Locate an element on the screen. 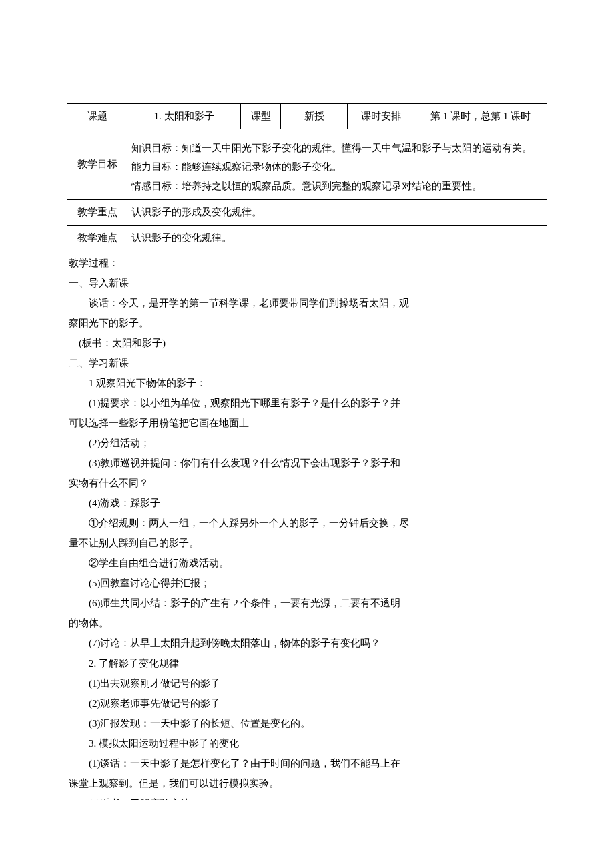  content-line: (6)师生共同小结：影子的产生有 2 个条件，一要有光源，二要有不透明的物体。 is located at coordinates (239, 613).